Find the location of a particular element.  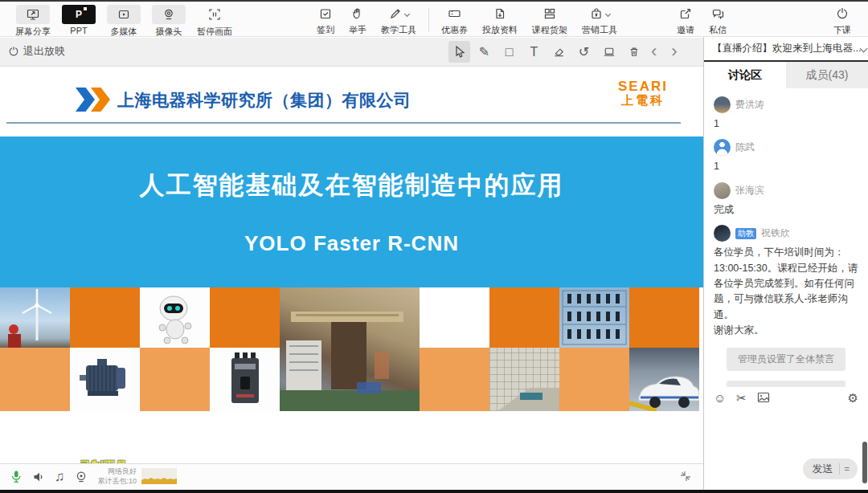

music-button: ♫ is located at coordinates (59, 477).